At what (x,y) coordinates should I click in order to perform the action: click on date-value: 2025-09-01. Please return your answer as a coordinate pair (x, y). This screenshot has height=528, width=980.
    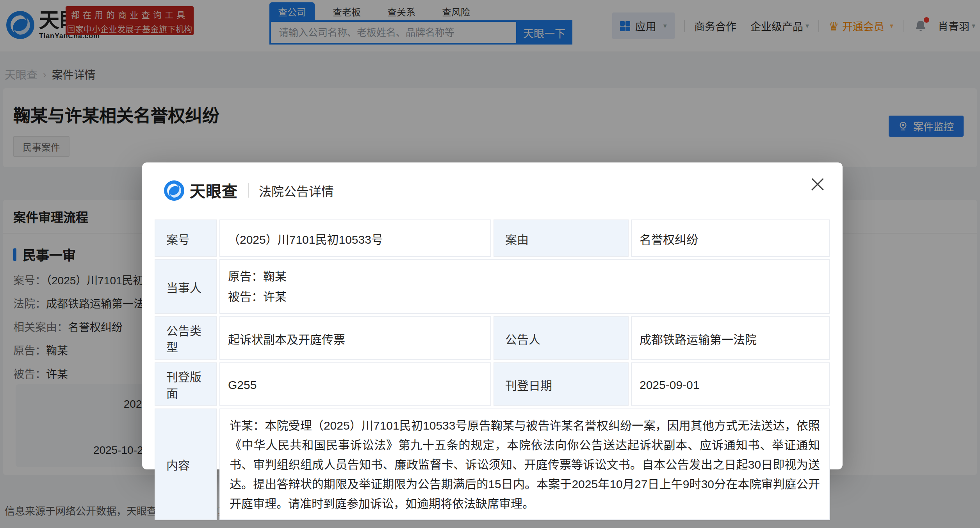
    Looking at the image, I should click on (731, 384).